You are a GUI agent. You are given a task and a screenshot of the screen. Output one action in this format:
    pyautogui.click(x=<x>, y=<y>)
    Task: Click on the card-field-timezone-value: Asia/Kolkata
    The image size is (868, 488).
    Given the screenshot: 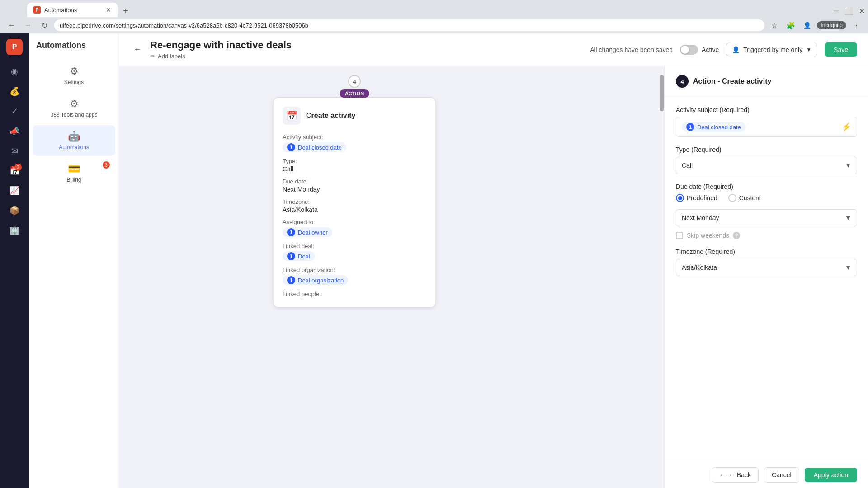 What is the action you would take?
    pyautogui.click(x=354, y=210)
    